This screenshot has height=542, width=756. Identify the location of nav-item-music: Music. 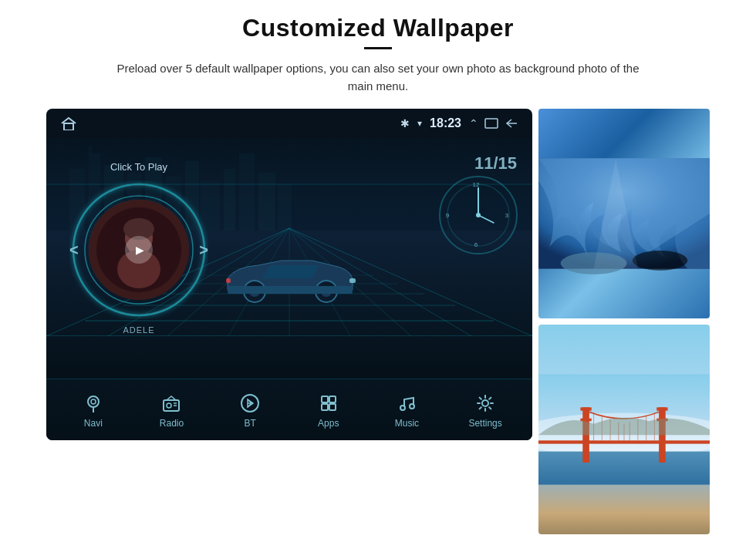
(407, 410).